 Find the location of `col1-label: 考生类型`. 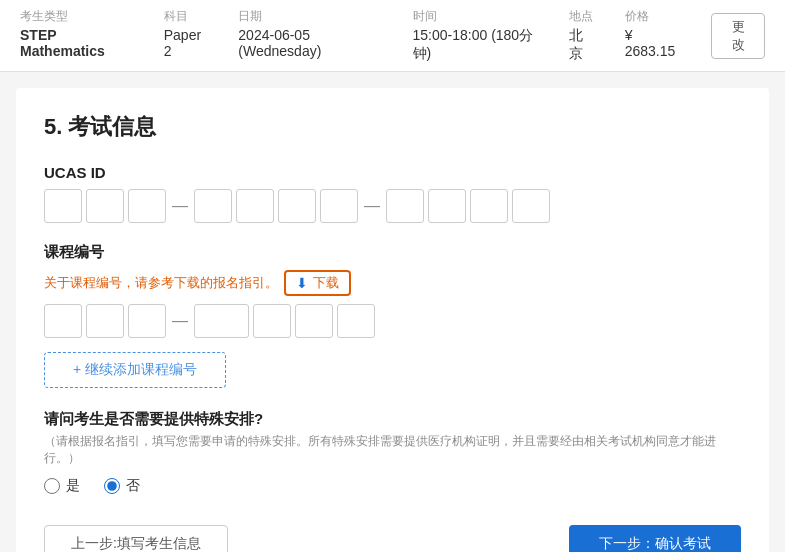

col1-label: 考生类型 is located at coordinates (77, 16).